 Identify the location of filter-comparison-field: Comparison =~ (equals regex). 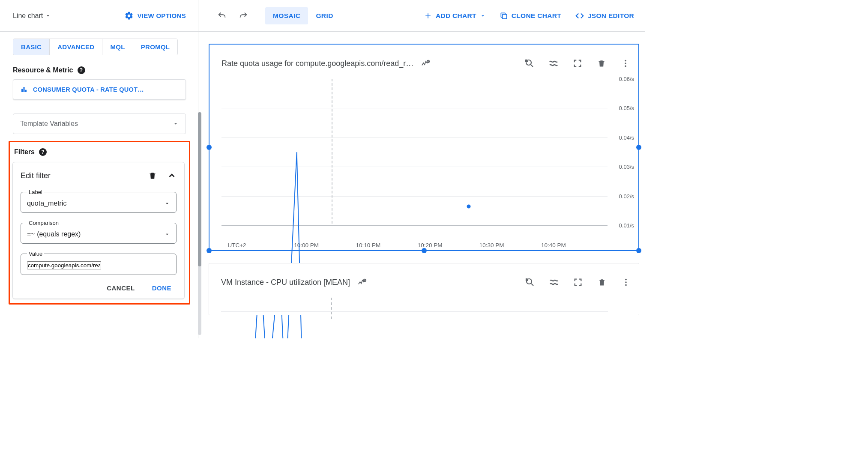
(99, 232).